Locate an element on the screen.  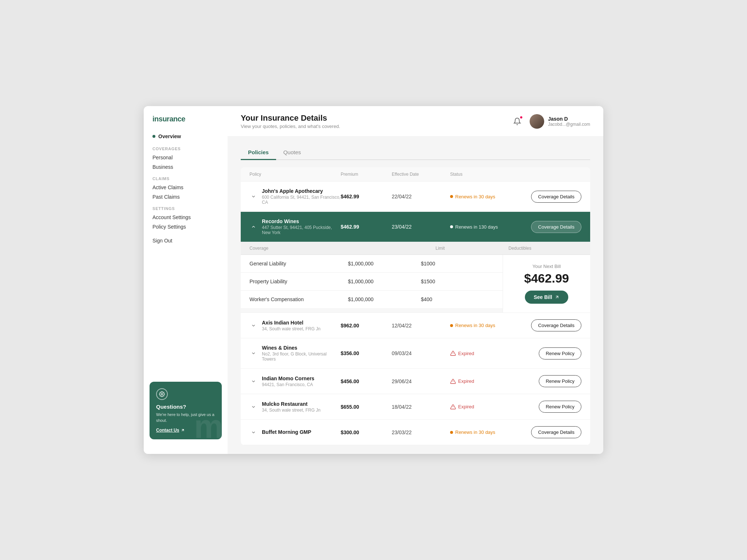
tab-quotes: Quotes is located at coordinates (292, 153).